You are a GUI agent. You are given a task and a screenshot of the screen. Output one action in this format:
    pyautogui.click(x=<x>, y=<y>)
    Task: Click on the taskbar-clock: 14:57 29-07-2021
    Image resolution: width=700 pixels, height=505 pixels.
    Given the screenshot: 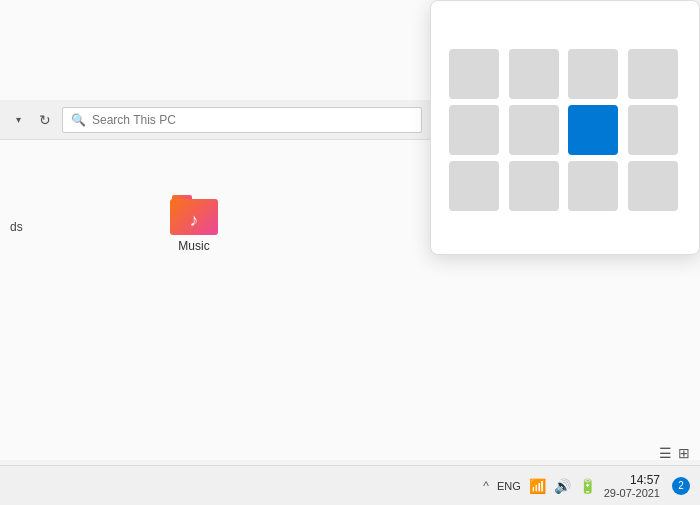 What is the action you would take?
    pyautogui.click(x=632, y=486)
    